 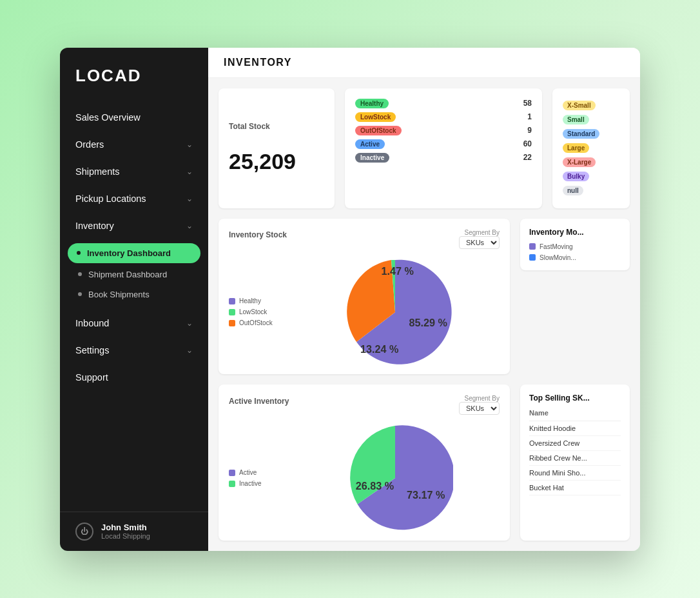 What do you see at coordinates (575, 232) in the screenshot?
I see `inventory-movement-title: Inventory Mo...` at bounding box center [575, 232].